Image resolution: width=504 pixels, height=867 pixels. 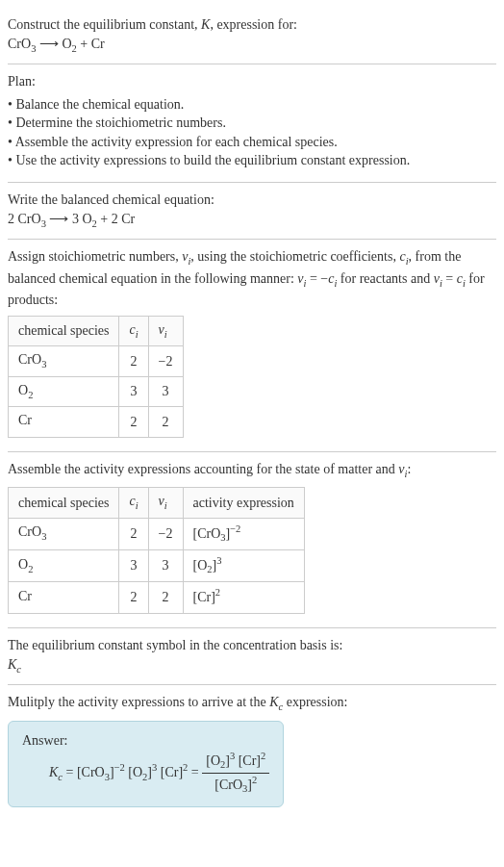 What do you see at coordinates (48, 44) in the screenshot?
I see `eq-arrow: ⟶` at bounding box center [48, 44].